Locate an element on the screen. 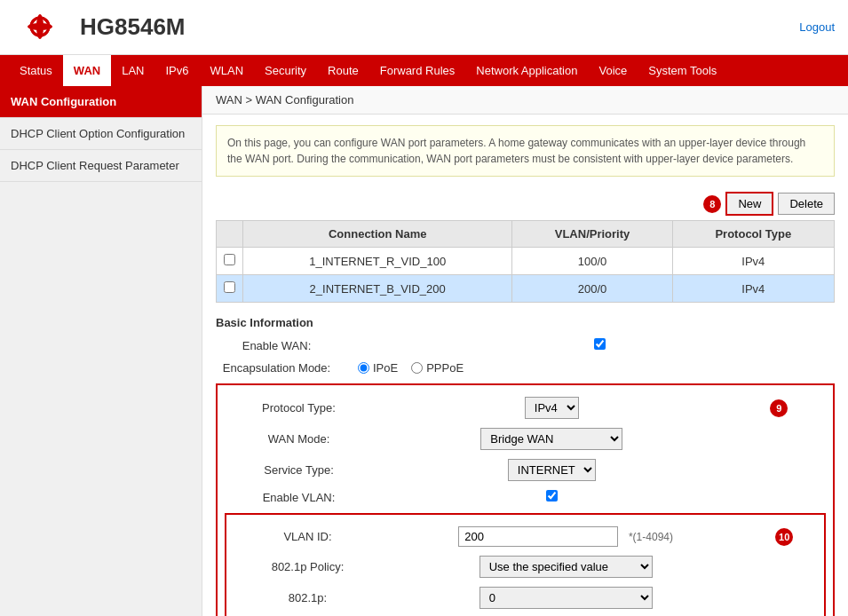 The image size is (848, 616). dot-802-select: 0 is located at coordinates (567, 598).